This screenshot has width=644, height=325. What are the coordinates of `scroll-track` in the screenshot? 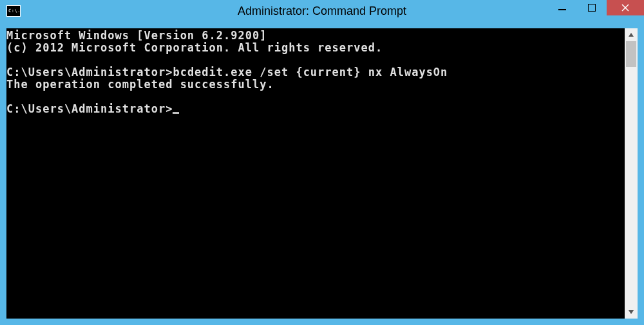 It's located at (631, 174).